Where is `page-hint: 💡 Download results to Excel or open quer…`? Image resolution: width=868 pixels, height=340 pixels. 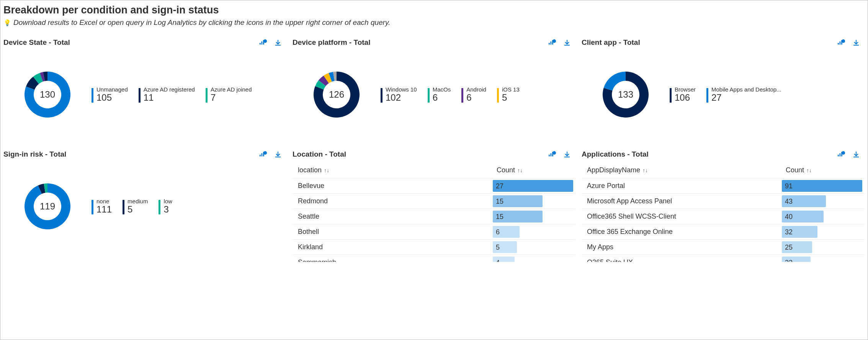 page-hint: 💡 Download results to Excel or open quer… is located at coordinates (434, 23).